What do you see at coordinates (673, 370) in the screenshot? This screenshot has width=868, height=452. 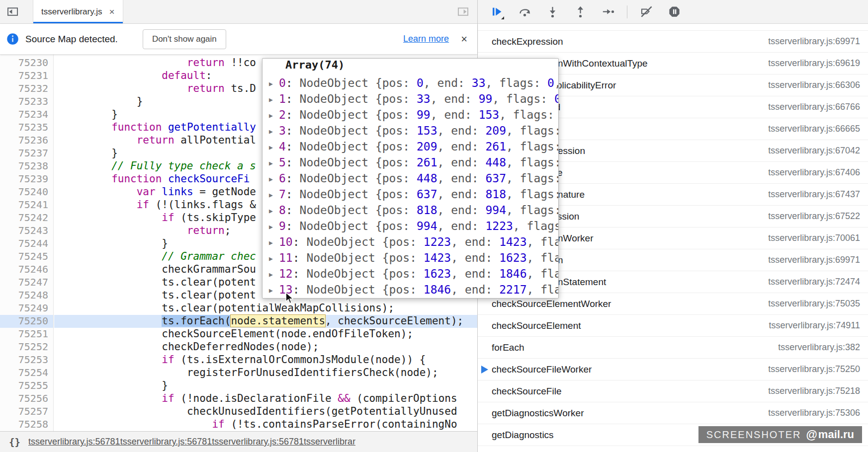 I see `callstack-frame: tsserverlibrary.js:75250checkSourceFileW…` at bounding box center [673, 370].